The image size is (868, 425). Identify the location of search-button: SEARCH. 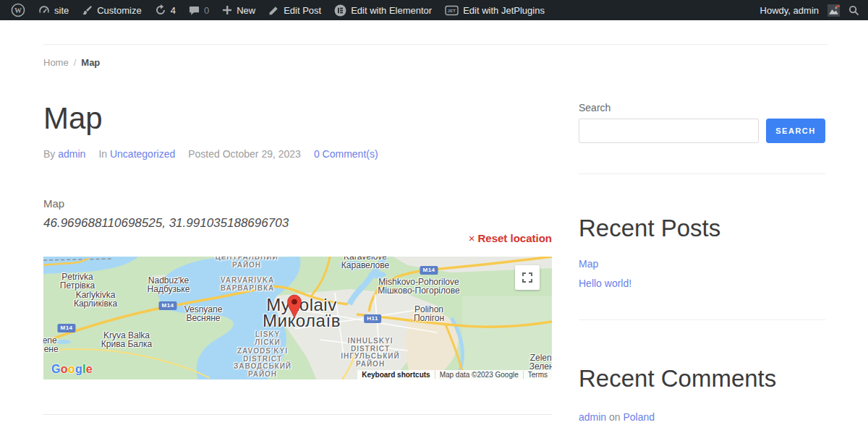
(796, 131).